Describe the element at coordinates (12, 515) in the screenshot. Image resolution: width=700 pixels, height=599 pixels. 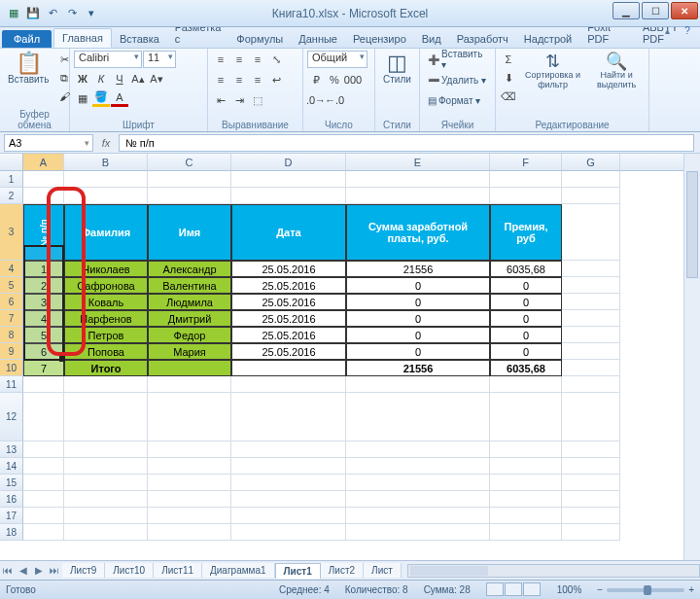
I see `row-header: 17` at that location.